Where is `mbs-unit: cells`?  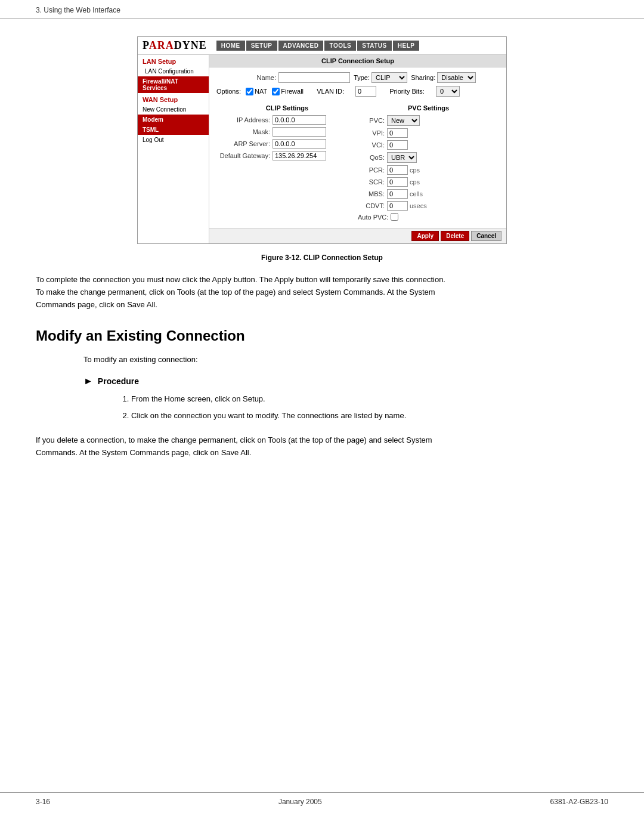
mbs-unit: cells is located at coordinates (416, 194).